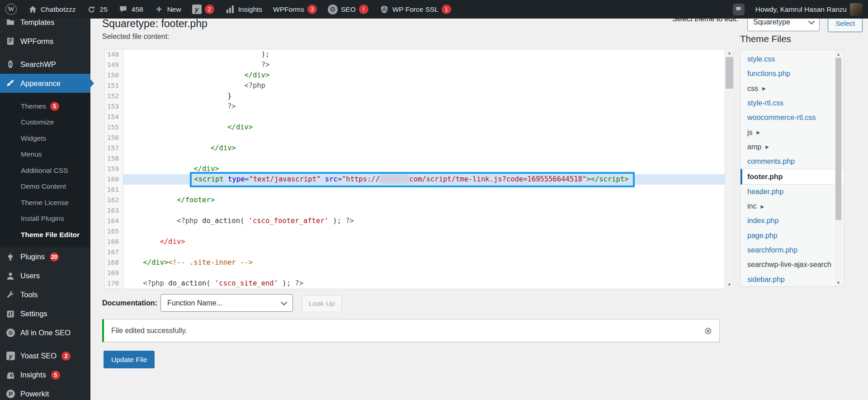 The width and height of the screenshot is (868, 400). Describe the element at coordinates (322, 304) in the screenshot. I see `lookup-button: Look Up` at that location.